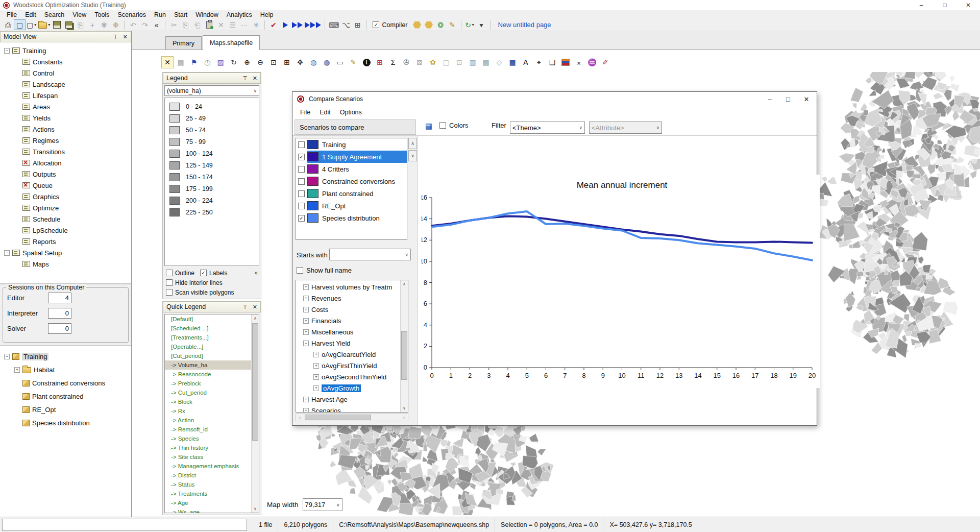  Describe the element at coordinates (208, 475) in the screenshot. I see `quick-legend-item-district: -> District` at that location.